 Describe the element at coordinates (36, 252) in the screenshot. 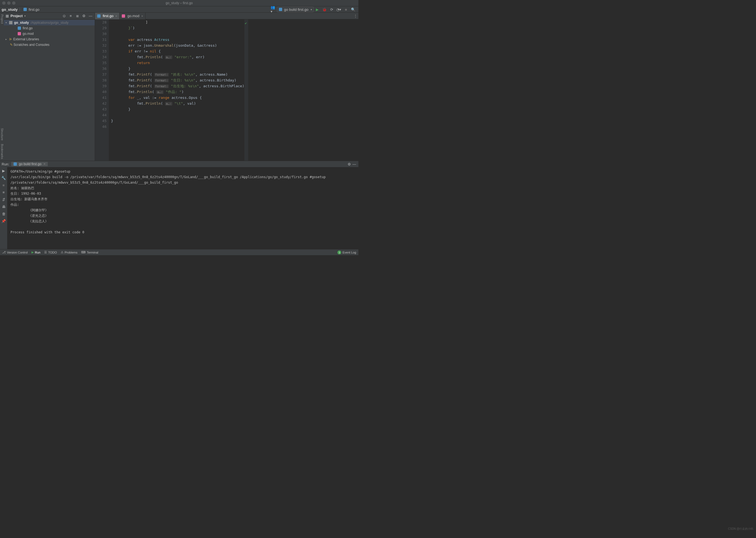

I see `status-run: ▶Run` at that location.